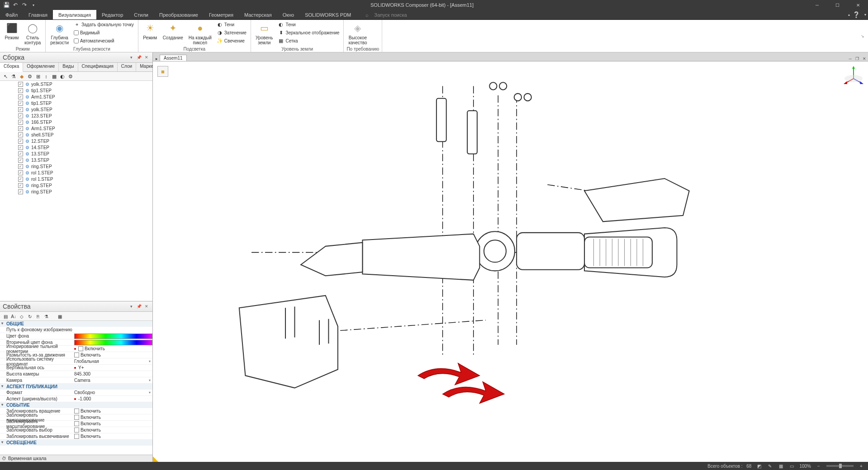 The height and width of the screenshot is (470, 868). Describe the element at coordinates (104, 33) in the screenshot. I see `visible-check: Видимый` at that location.